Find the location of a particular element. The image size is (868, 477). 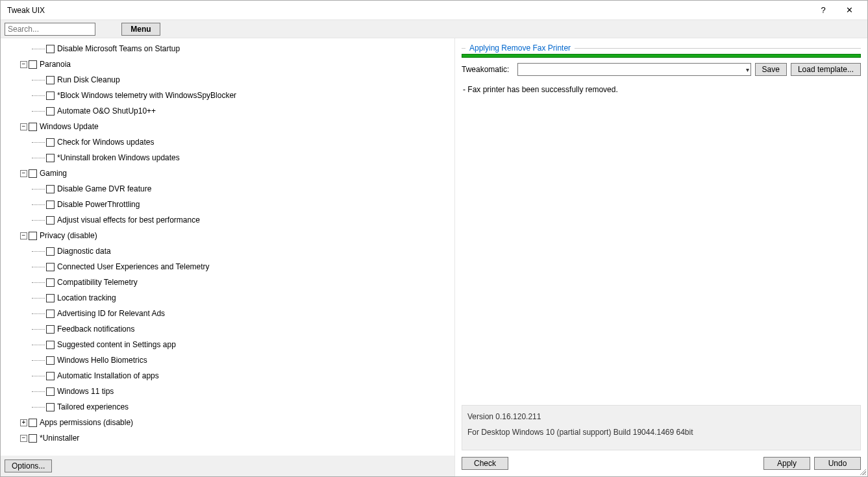

tree-label: Tailored experiences is located at coordinates (93, 407).